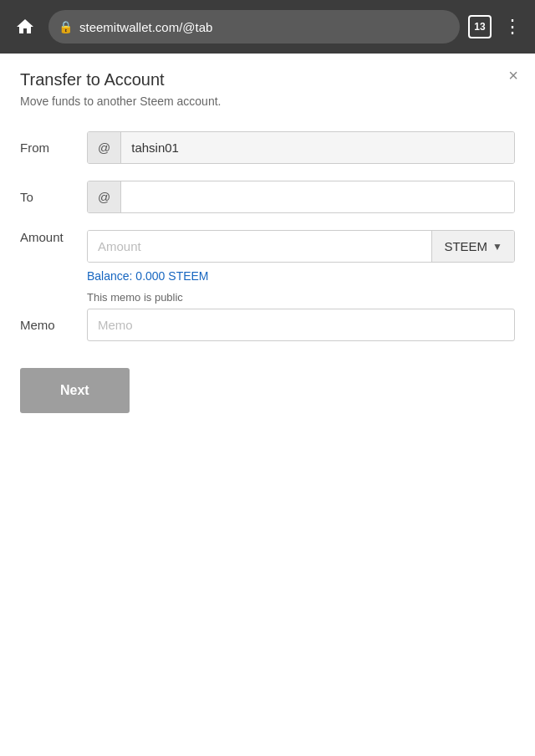 The image size is (535, 756). Describe the element at coordinates (512, 27) in the screenshot. I see `menu-button: ⋮` at that location.